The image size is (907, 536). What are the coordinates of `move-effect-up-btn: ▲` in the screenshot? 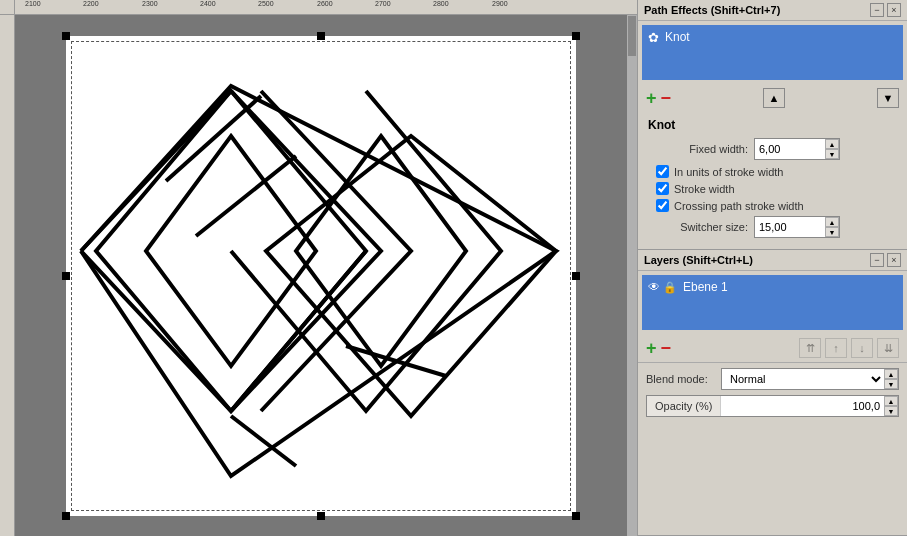 It's located at (774, 98).